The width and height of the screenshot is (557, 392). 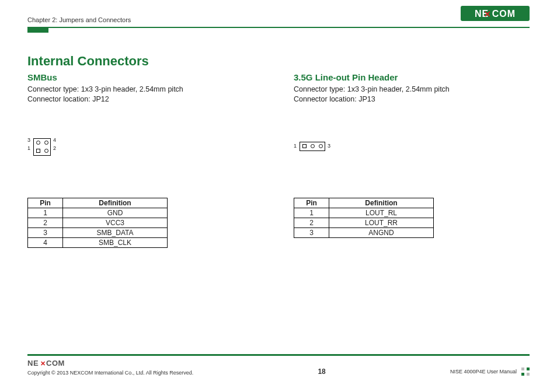 What do you see at coordinates (364, 212) in the screenshot?
I see `table-row: 1 LOUT_RL` at bounding box center [364, 212].